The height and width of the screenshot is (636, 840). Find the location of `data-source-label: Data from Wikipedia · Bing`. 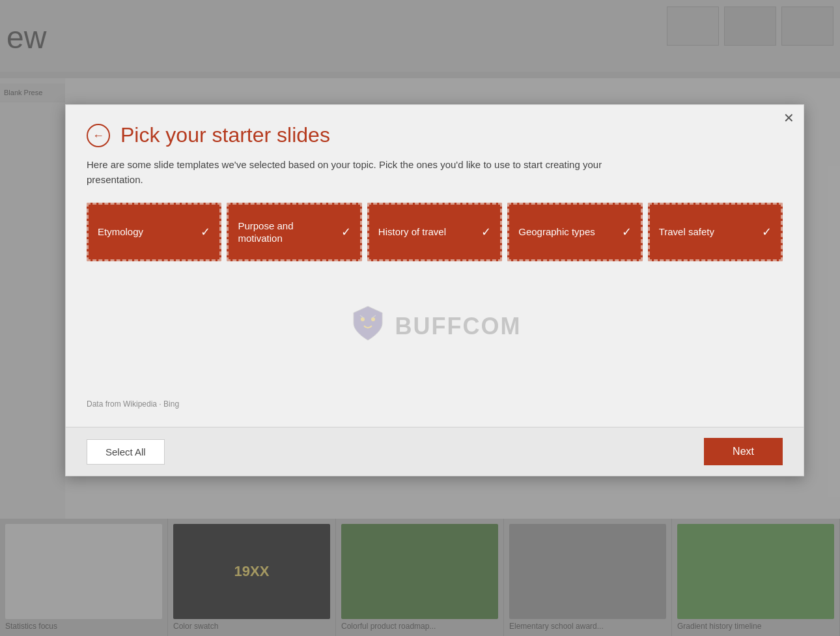

data-source-label: Data from Wikipedia · Bing is located at coordinates (435, 403).